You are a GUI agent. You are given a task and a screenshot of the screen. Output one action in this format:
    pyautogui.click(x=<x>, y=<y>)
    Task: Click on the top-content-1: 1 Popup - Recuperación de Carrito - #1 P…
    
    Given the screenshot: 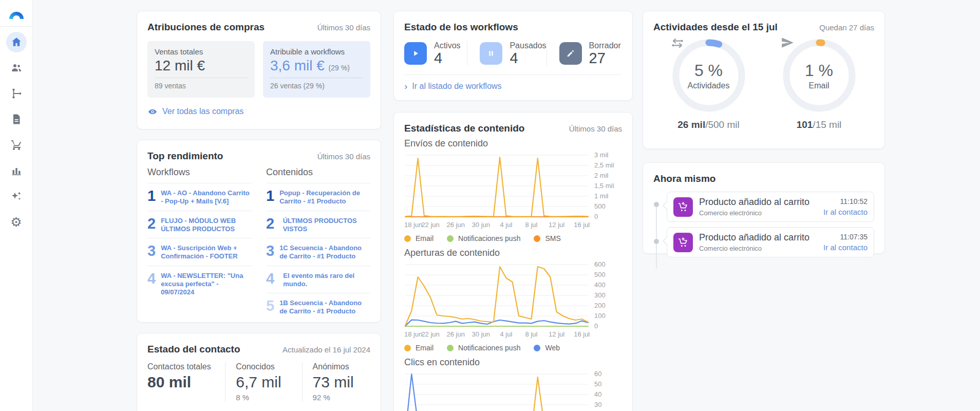 What is the action you would take?
    pyautogui.click(x=318, y=197)
    